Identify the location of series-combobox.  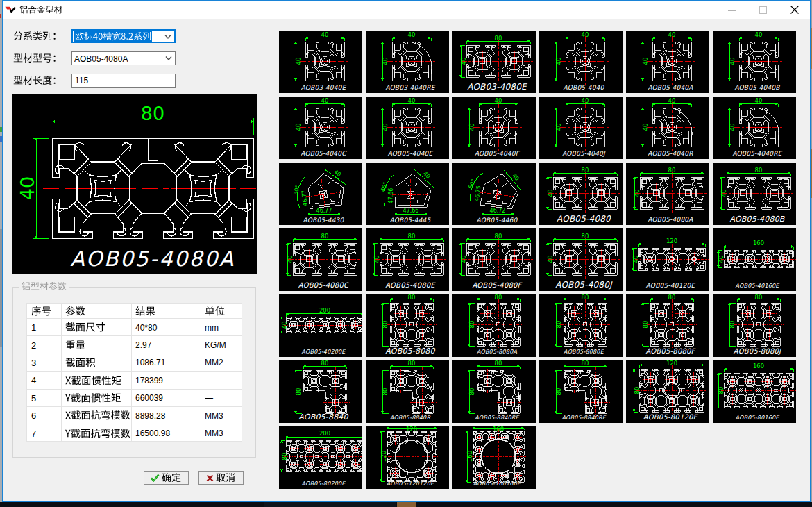
(124, 36).